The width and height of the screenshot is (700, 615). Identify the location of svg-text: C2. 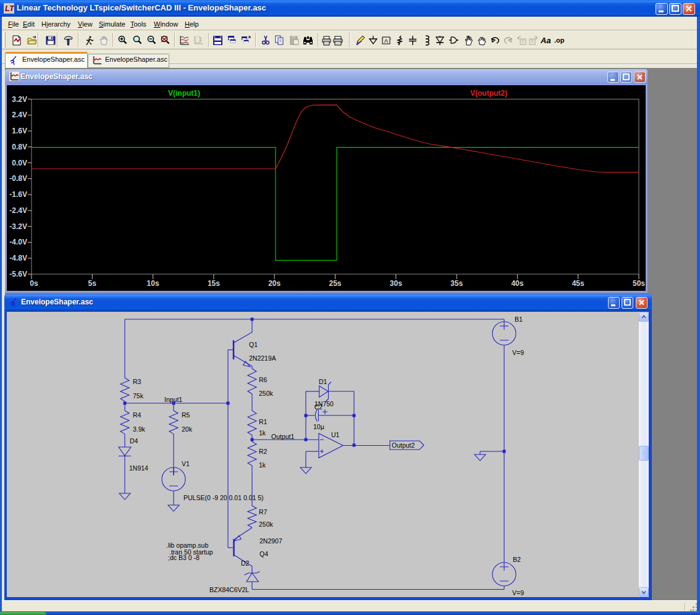
(319, 407).